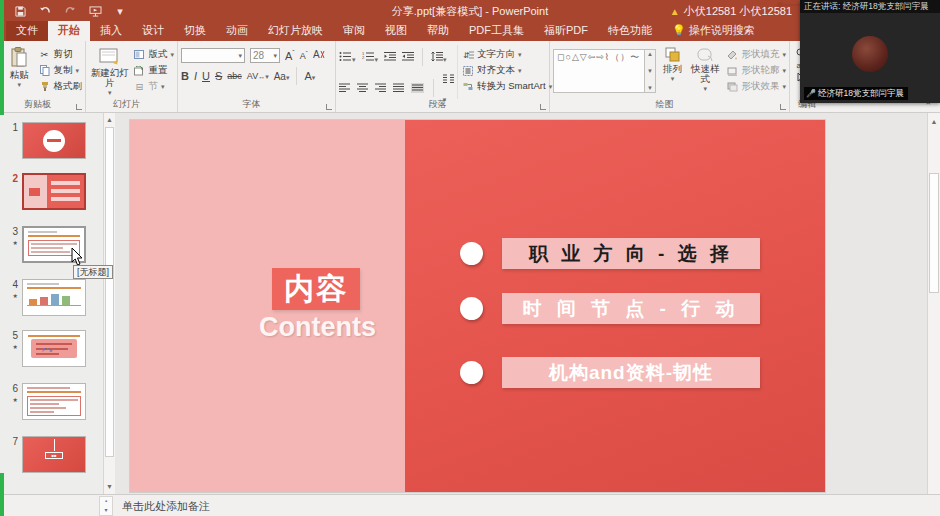 The width and height of the screenshot is (940, 516). What do you see at coordinates (705, 72) in the screenshot?
I see `quick-styles-button: 快速样式▾` at bounding box center [705, 72].